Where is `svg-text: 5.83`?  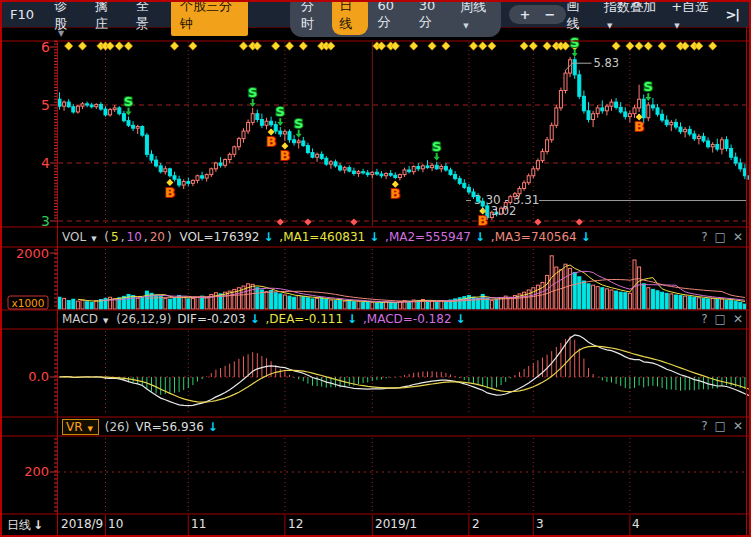
svg-text: 5.83 is located at coordinates (607, 63).